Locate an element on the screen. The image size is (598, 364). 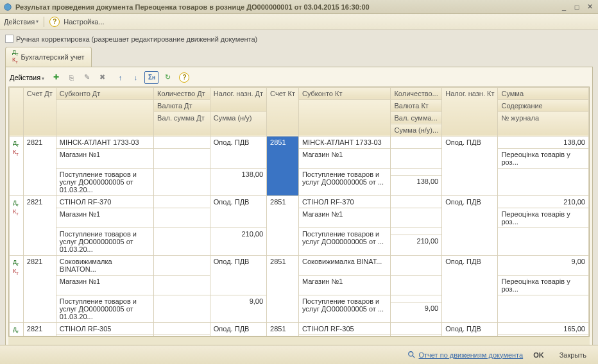
ok-button: OK is located at coordinates (539, 355).